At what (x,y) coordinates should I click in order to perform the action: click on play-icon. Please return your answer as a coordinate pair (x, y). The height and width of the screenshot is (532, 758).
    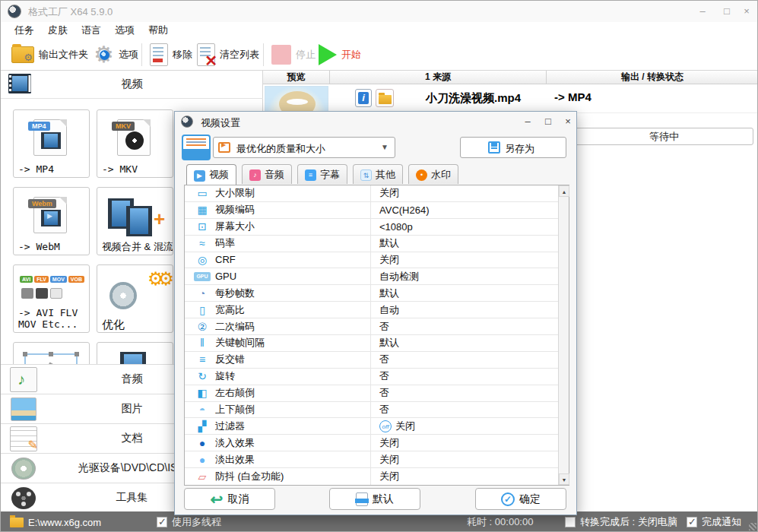
    Looking at the image, I should click on (328, 55).